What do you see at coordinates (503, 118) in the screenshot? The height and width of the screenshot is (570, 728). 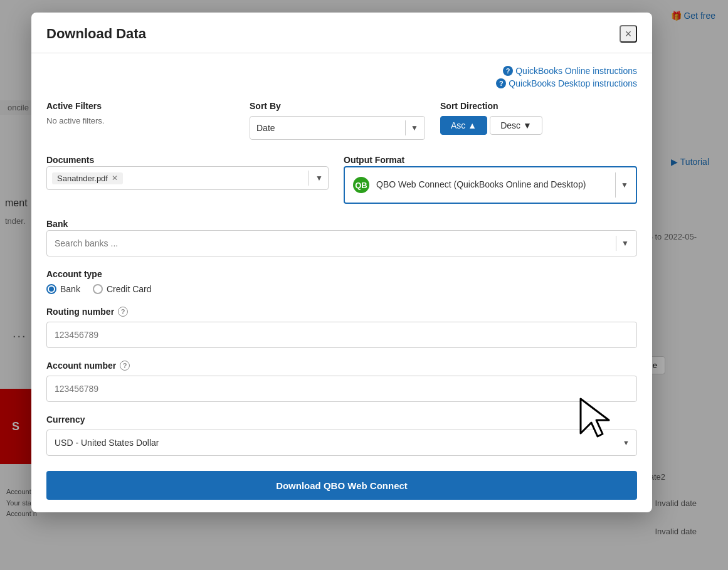 I see `sort-direction-col: Sort Direction Asc ▲ Desc ▼` at bounding box center [503, 118].